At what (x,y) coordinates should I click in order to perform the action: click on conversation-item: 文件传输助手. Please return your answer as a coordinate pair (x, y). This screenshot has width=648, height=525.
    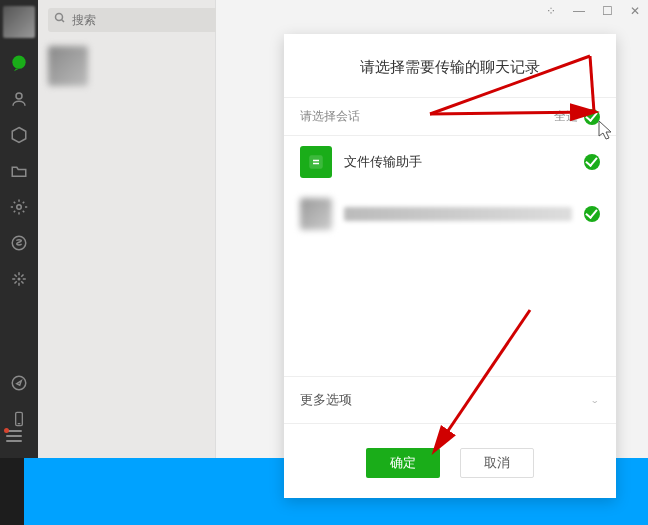
    Looking at the image, I should click on (450, 162).